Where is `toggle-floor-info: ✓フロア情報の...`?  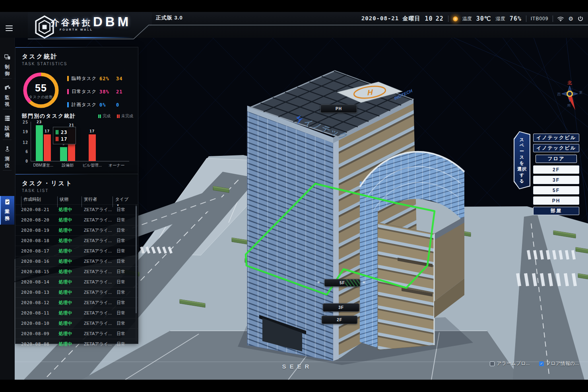
toggle-floor-info: ✓フロア情報の... is located at coordinates (559, 363).